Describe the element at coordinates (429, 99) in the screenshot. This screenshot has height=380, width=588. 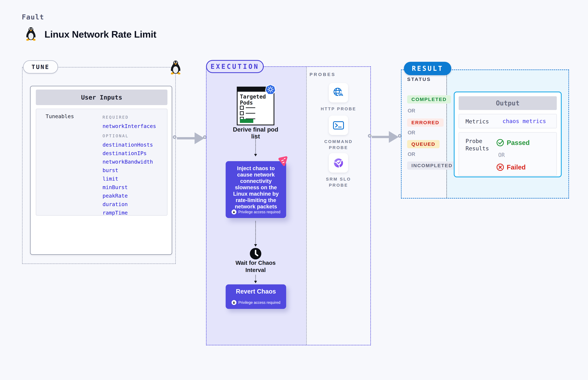
I see `status-badge-completed: COMPLETED` at that location.